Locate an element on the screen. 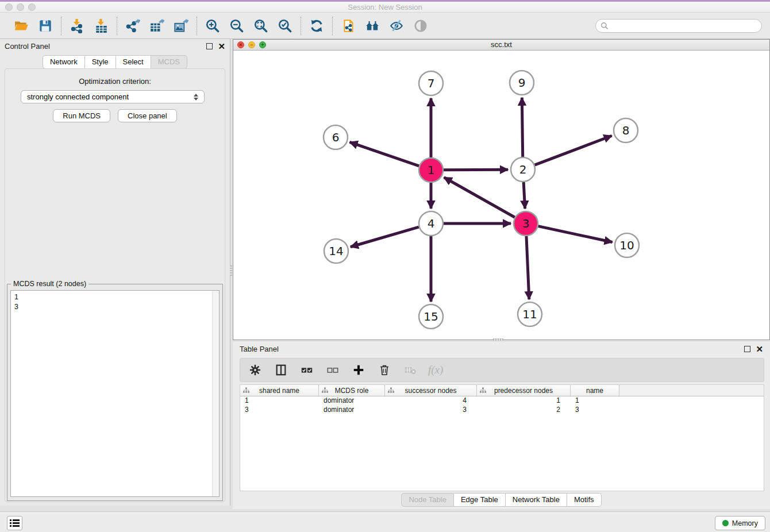 Image resolution: width=770 pixels, height=532 pixels. cell-predecessor-nodes: 1 is located at coordinates (524, 401).